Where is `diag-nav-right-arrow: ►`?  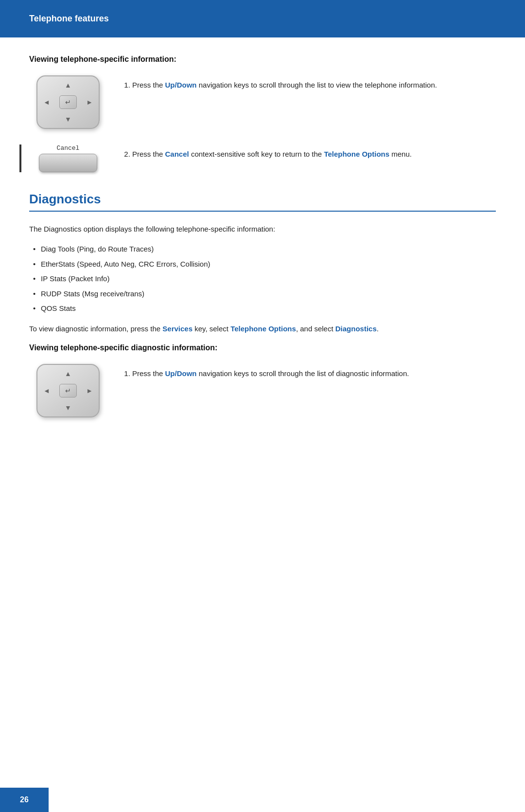
diag-nav-right-arrow: ► is located at coordinates (89, 391).